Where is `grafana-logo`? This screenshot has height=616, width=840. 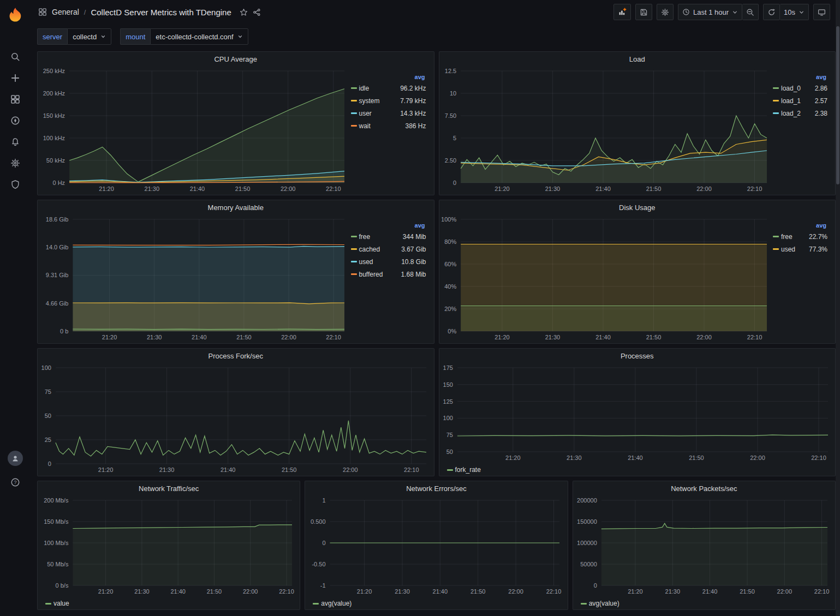
grafana-logo is located at coordinates (15, 15).